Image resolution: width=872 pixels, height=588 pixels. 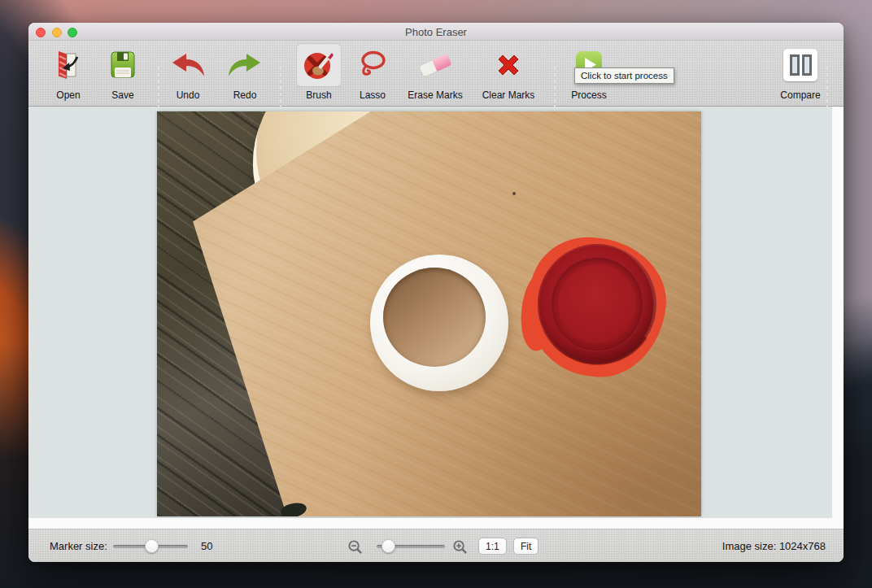 What do you see at coordinates (150, 547) in the screenshot?
I see `marker-size-slider` at bounding box center [150, 547].